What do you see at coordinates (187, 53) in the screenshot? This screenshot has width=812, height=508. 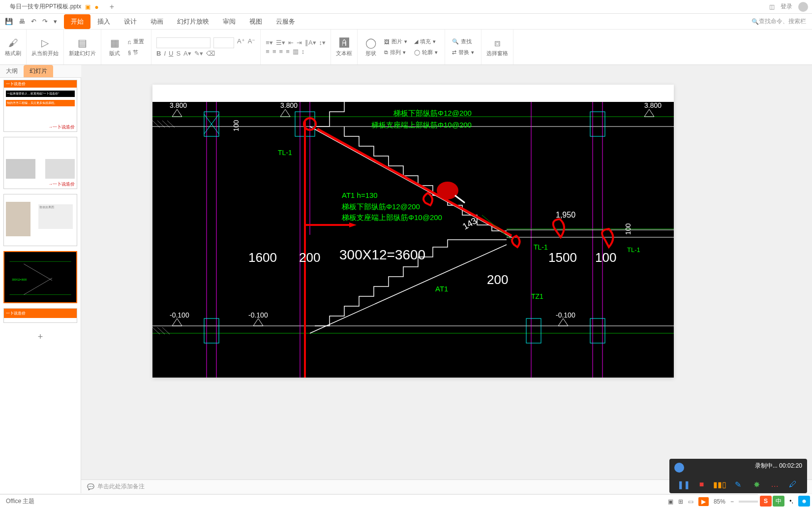 I see `font-color-icon: A▾` at bounding box center [187, 53].